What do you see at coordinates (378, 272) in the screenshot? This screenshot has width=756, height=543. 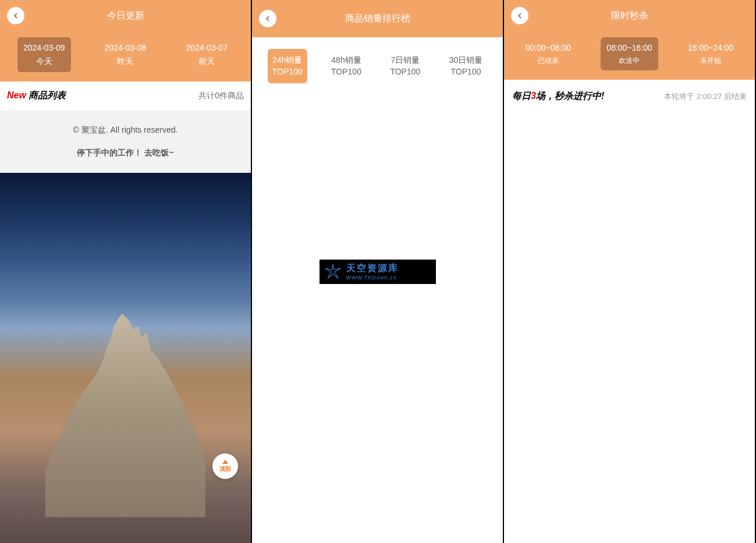 I see `watermark-logo: 天空资源库 WWW.TKDown.cn` at bounding box center [378, 272].